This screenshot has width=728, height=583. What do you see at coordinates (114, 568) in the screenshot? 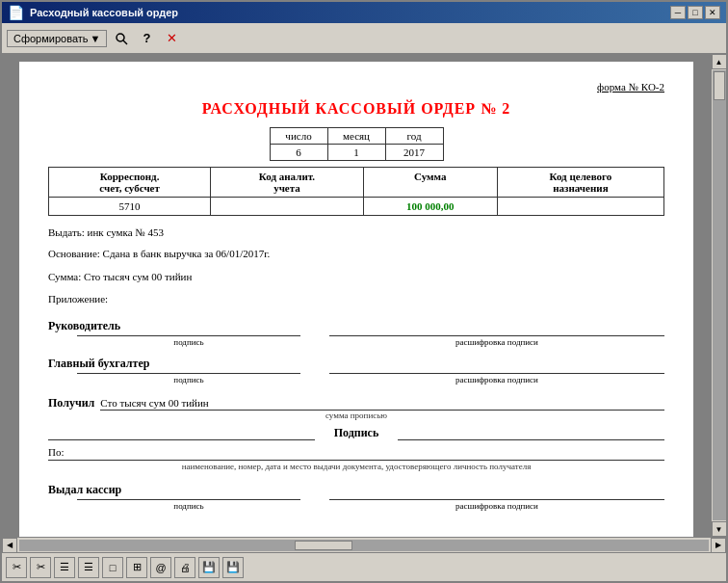
I see `window-icon: □` at bounding box center [114, 568].